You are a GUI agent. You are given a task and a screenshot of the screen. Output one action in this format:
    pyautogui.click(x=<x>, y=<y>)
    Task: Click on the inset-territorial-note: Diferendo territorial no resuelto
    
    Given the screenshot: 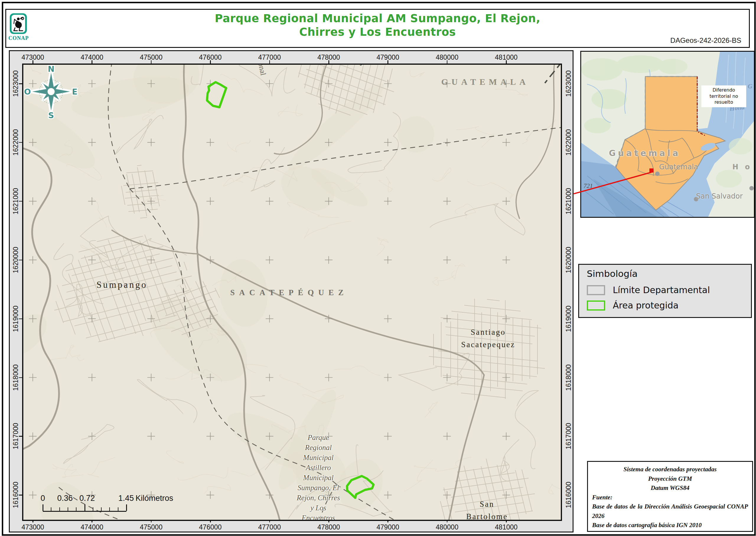 What is the action you would take?
    pyautogui.click(x=724, y=96)
    